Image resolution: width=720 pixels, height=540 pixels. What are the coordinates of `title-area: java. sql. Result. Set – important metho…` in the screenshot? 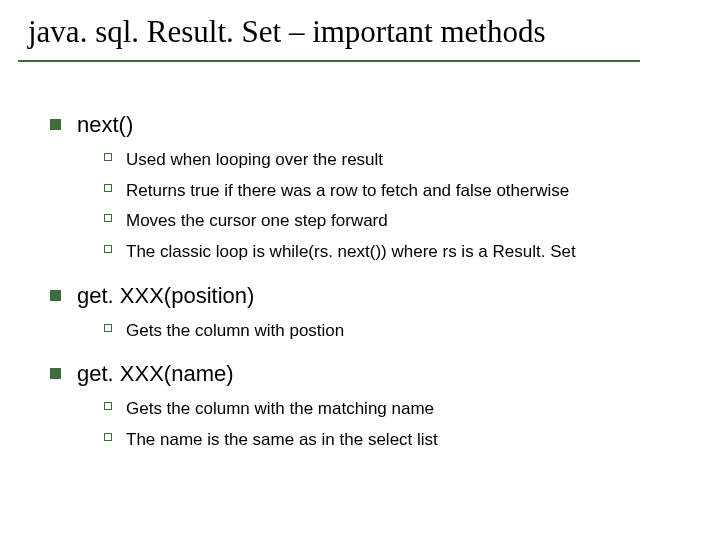 It's located at (360, 31).